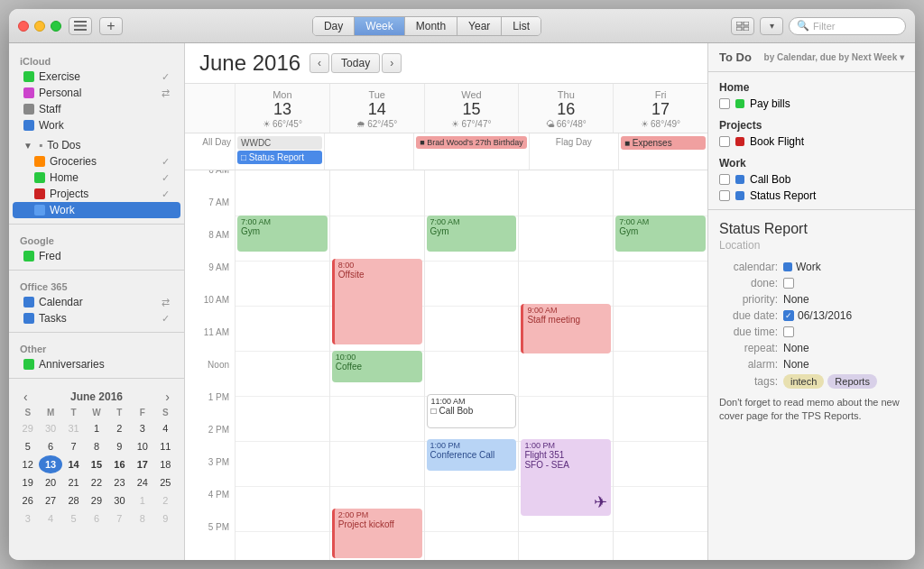 Image resolution: width=924 pixels, height=569 pixels. Describe the element at coordinates (143, 464) in the screenshot. I see `cal-date: 17` at that location.